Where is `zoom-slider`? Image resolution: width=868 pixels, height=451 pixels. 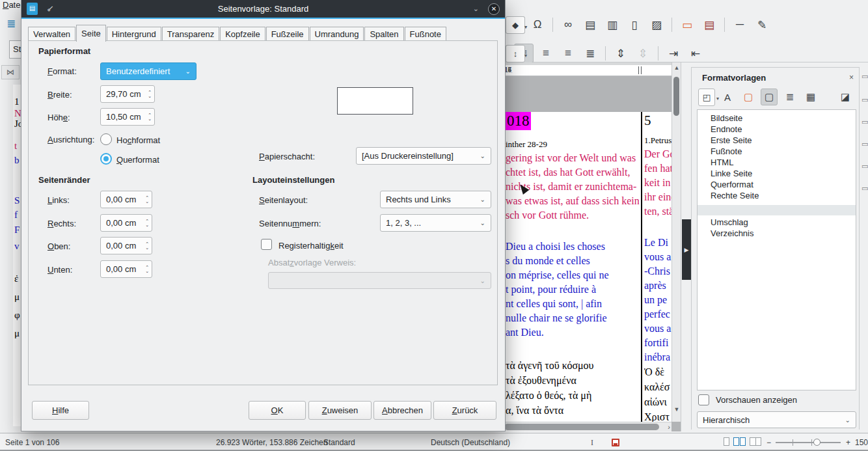
zoom-slider is located at coordinates (808, 443).